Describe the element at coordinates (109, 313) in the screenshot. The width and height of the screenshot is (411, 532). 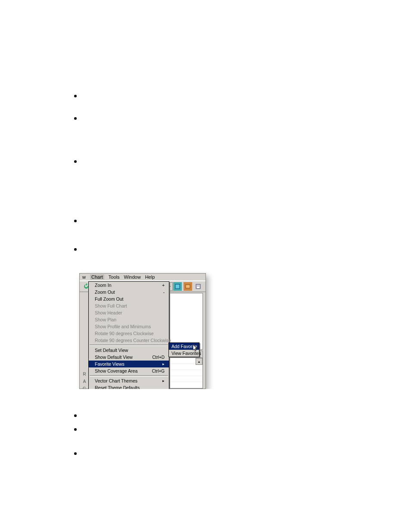
I see `menu-item-label: Show Header` at that location.